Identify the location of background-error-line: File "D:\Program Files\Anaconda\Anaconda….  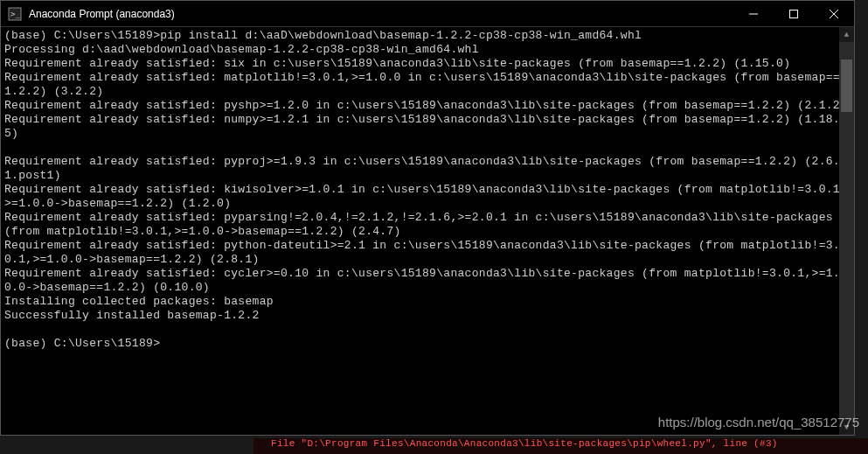
(561, 446).